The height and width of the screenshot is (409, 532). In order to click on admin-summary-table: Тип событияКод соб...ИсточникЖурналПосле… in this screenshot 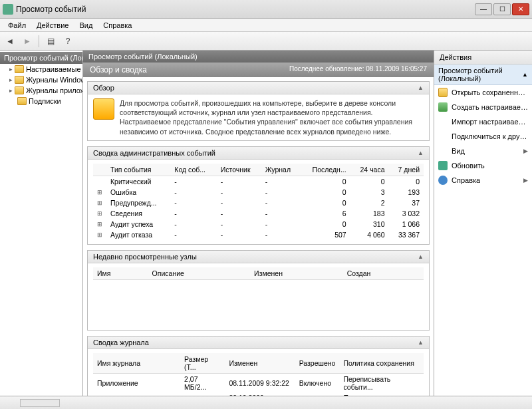, I will do `click(258, 202)`.